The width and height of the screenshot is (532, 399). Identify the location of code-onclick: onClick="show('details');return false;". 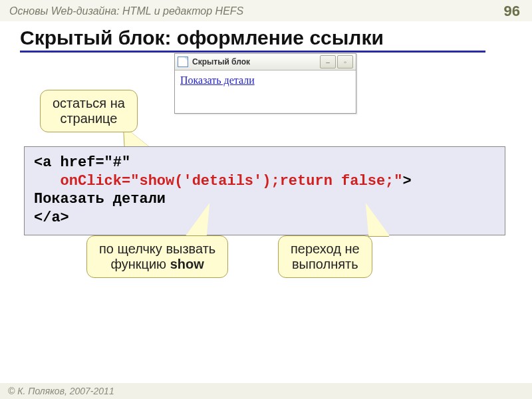
(231, 181).